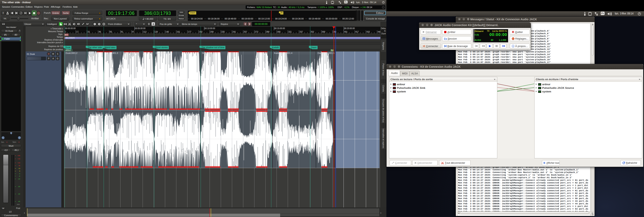 The height and width of the screenshot is (217, 644). Describe the element at coordinates (256, 32) in the screenshot. I see `svg-text: 273` at that location.